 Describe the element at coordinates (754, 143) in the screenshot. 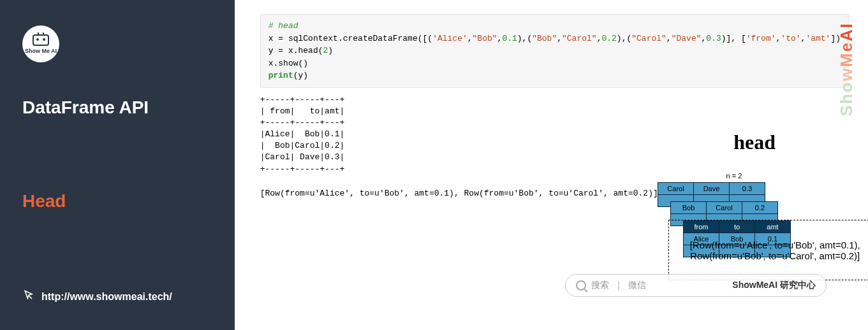

I see `head-label: head` at that location.